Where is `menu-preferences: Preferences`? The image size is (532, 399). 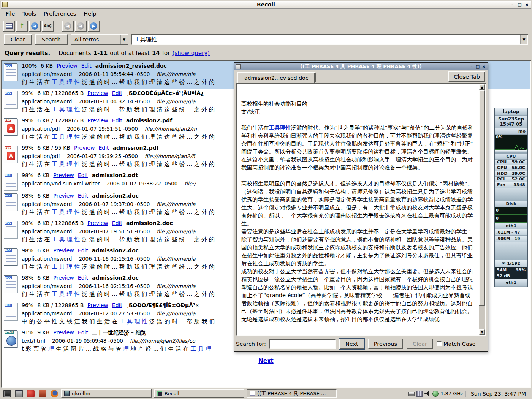 menu-preferences: Preferences is located at coordinates (60, 14).